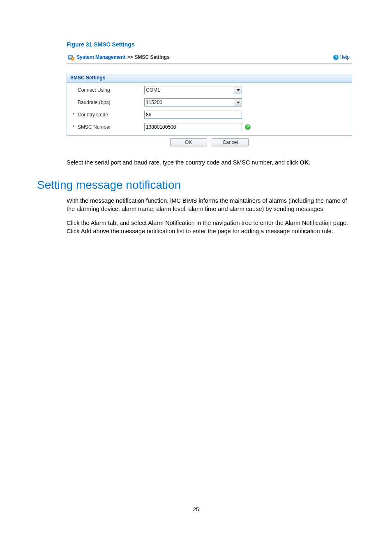 The height and width of the screenshot is (533, 392). What do you see at coordinates (189, 142) in the screenshot?
I see `ok-button: OK` at bounding box center [189, 142].